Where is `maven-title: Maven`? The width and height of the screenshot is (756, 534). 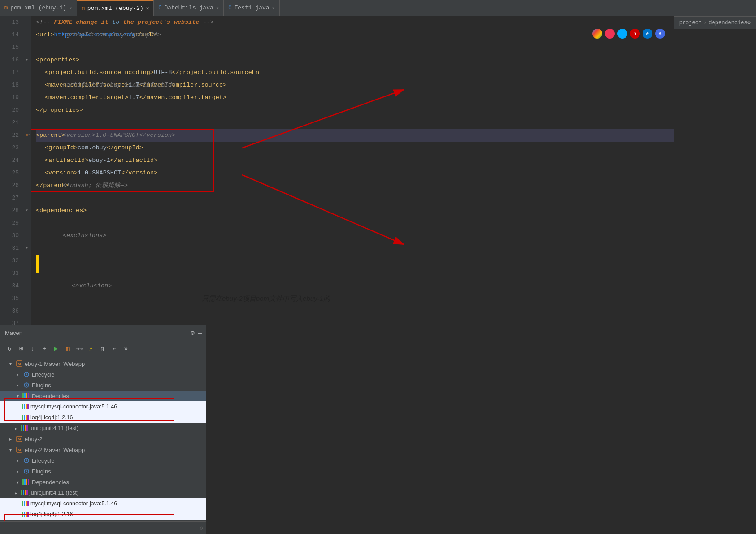
maven-title: Maven is located at coordinates (13, 333).